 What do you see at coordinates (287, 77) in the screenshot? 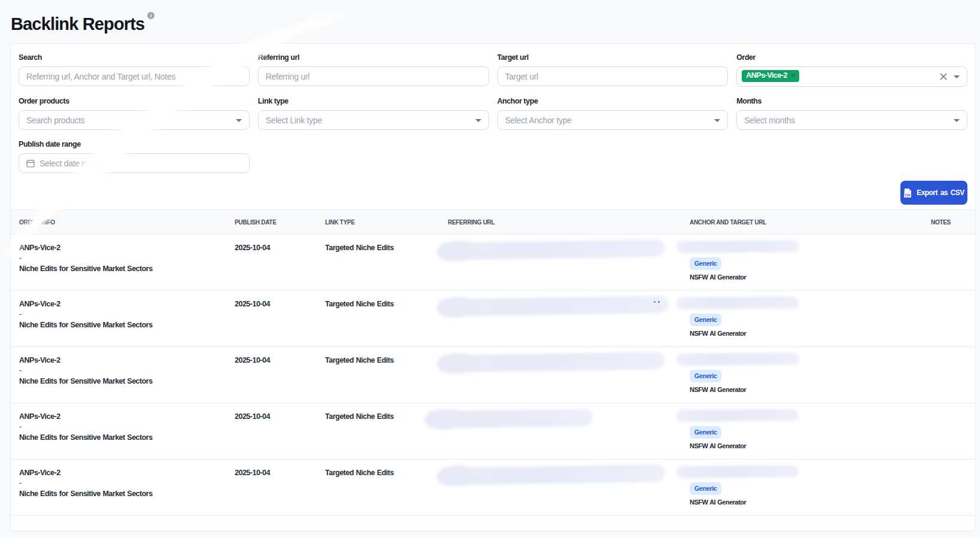
I see `referring-url-placeholder: Referring url` at bounding box center [287, 77].